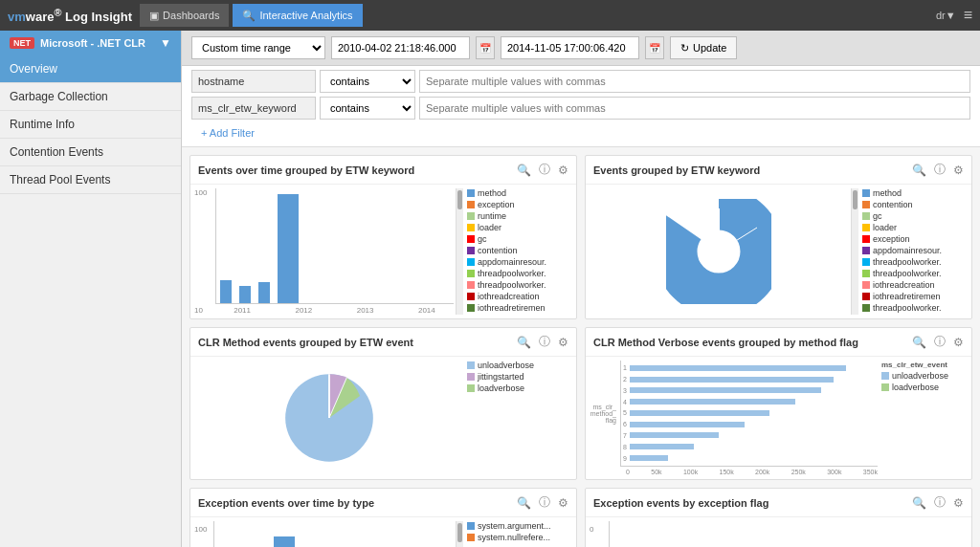 This screenshot has height=547, width=980. What do you see at coordinates (581, 108) in the screenshot?
I see `filter-row-etw-keyword: ms_clr_etw_keyword contains` at bounding box center [581, 108].